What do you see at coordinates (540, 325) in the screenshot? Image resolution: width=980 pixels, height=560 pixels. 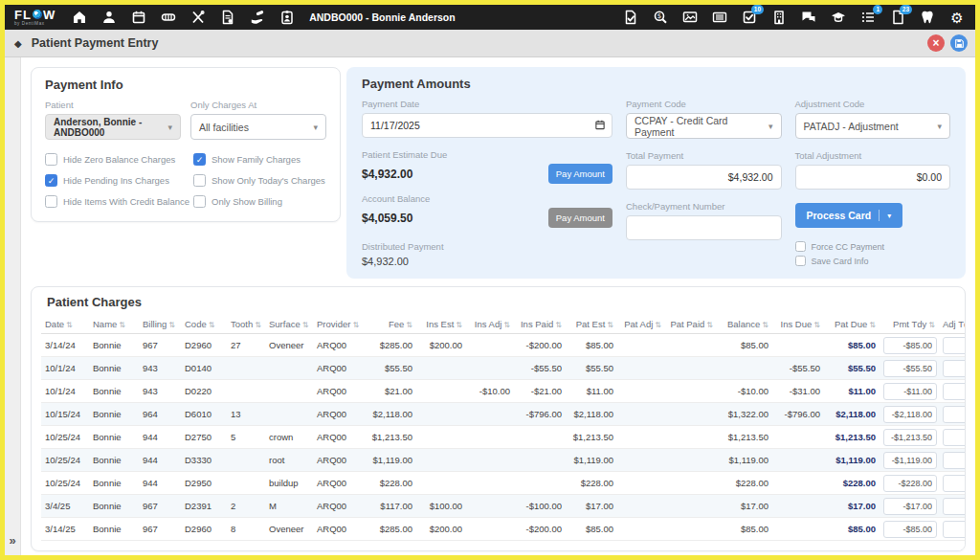 I see `column-header-ins-paid: Ins Paid⇅` at bounding box center [540, 325].